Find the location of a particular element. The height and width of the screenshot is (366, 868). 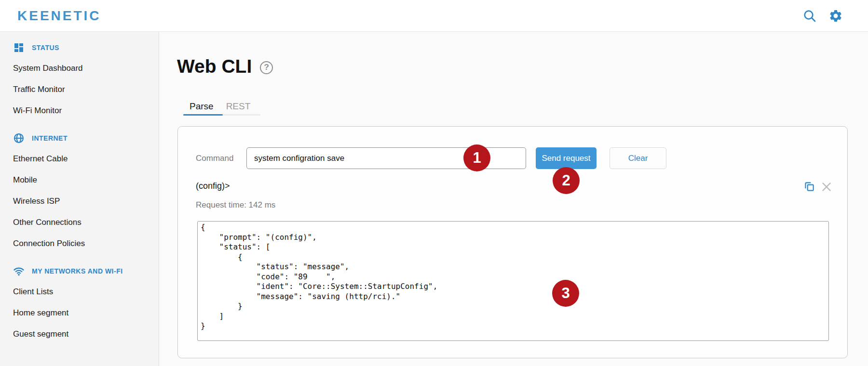

sidebar-item-home-segment: Home segment is located at coordinates (79, 313).